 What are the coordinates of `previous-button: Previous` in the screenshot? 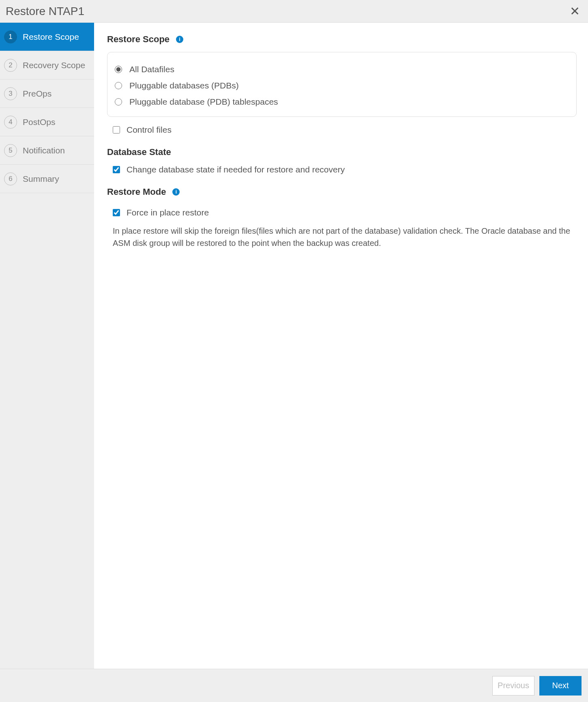 It's located at (513, 686).